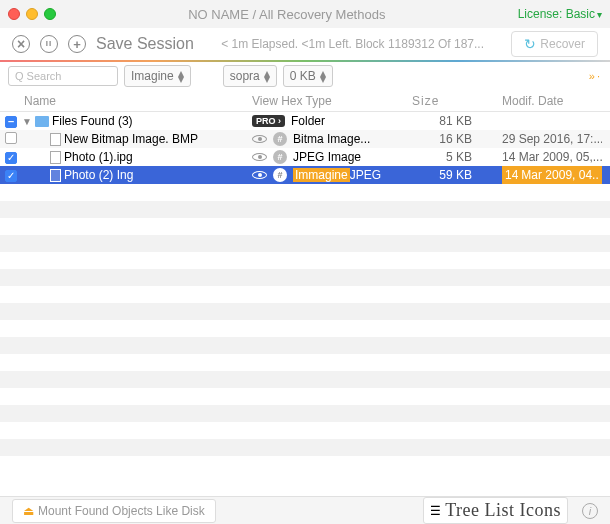 The height and width of the screenshot is (524, 610). I want to click on filter-dropdown-2: sopra▴▾, so click(250, 76).